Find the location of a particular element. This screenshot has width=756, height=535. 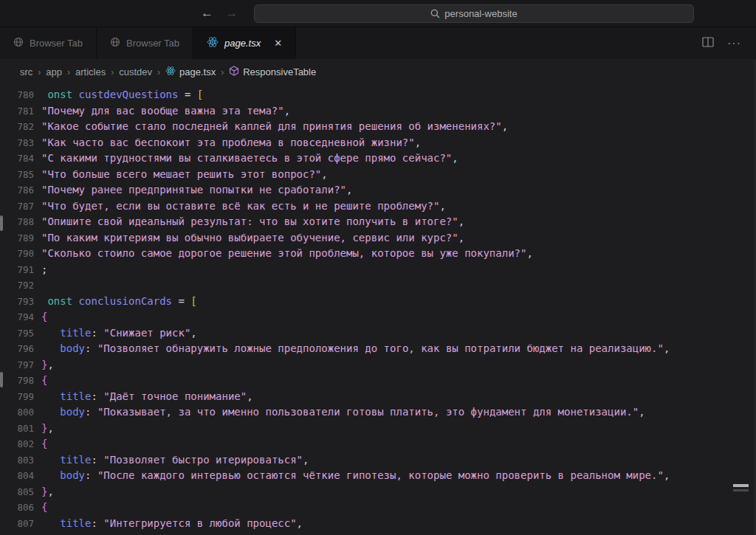

code-line: 788"Опишите свой идеальный результат: чт… is located at coordinates (378, 222).